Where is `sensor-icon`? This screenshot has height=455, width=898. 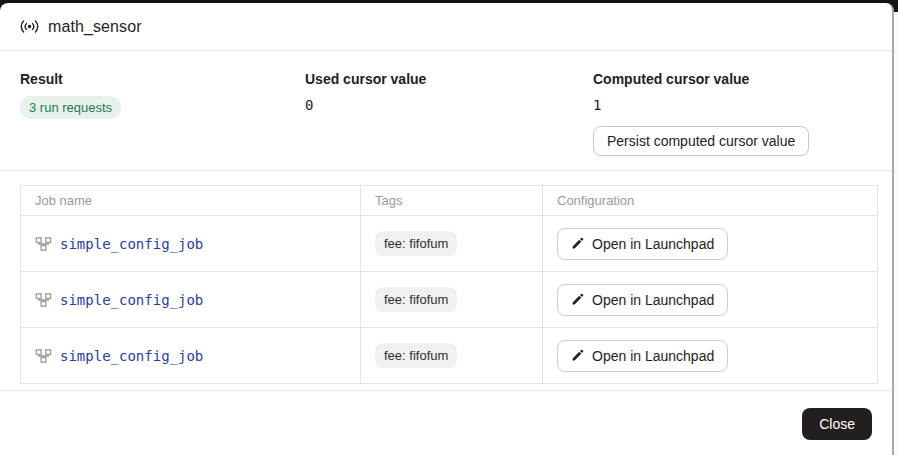 sensor-icon is located at coordinates (30, 26).